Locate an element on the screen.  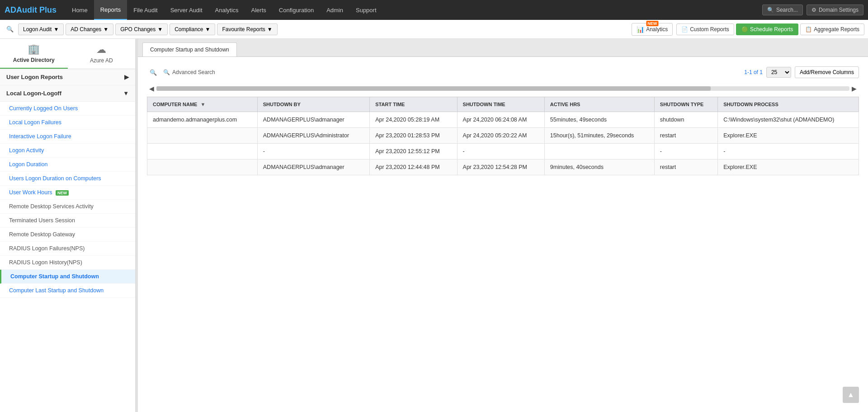
col-shutdown-process: SHUTDOWN PROCESS is located at coordinates (788, 105).